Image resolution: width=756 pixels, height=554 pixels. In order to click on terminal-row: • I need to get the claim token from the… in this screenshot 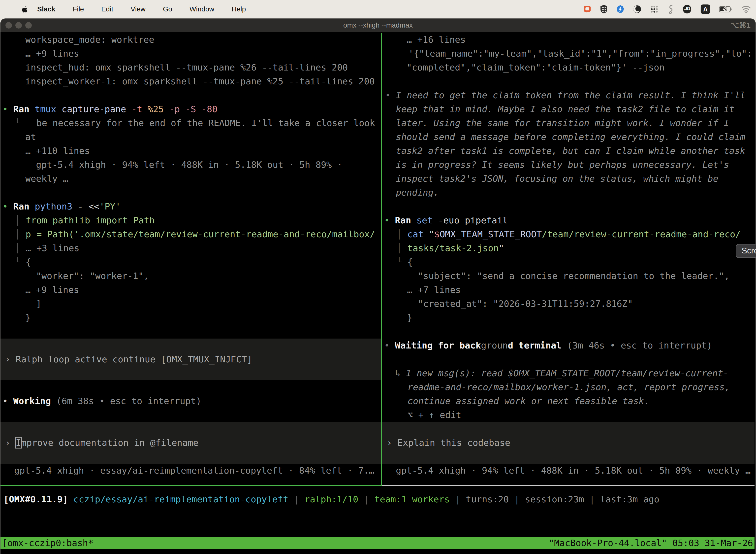, I will do `click(568, 95)`.